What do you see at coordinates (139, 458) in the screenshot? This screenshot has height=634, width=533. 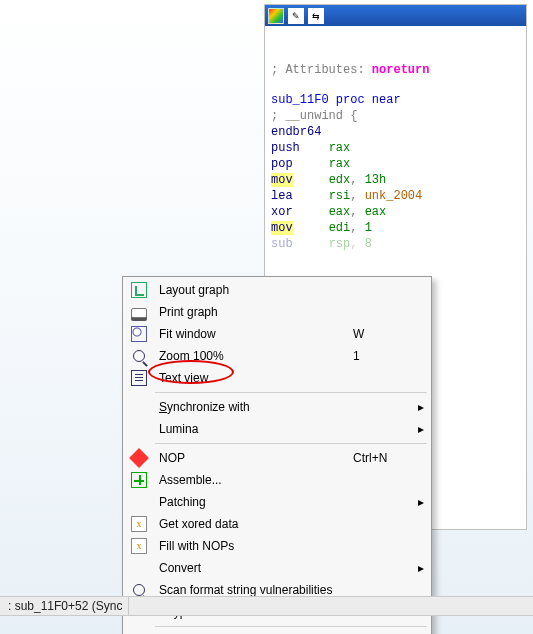 I see `nop-icon` at bounding box center [139, 458].